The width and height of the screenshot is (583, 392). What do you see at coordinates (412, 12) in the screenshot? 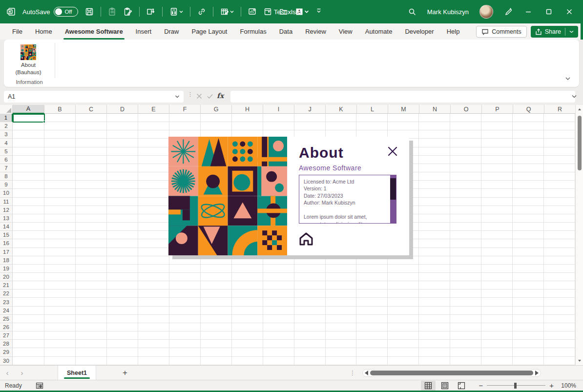
I see `search-icon` at bounding box center [412, 12].